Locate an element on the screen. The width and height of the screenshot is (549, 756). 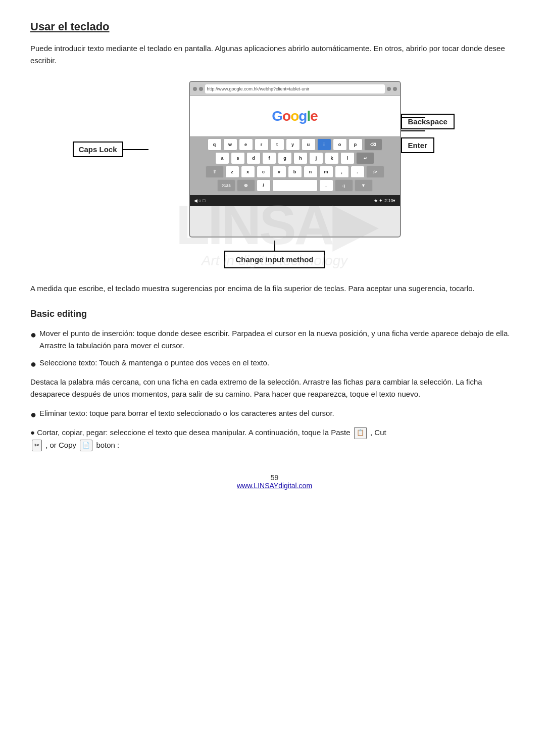
key-i: i is located at coordinates (324, 145).